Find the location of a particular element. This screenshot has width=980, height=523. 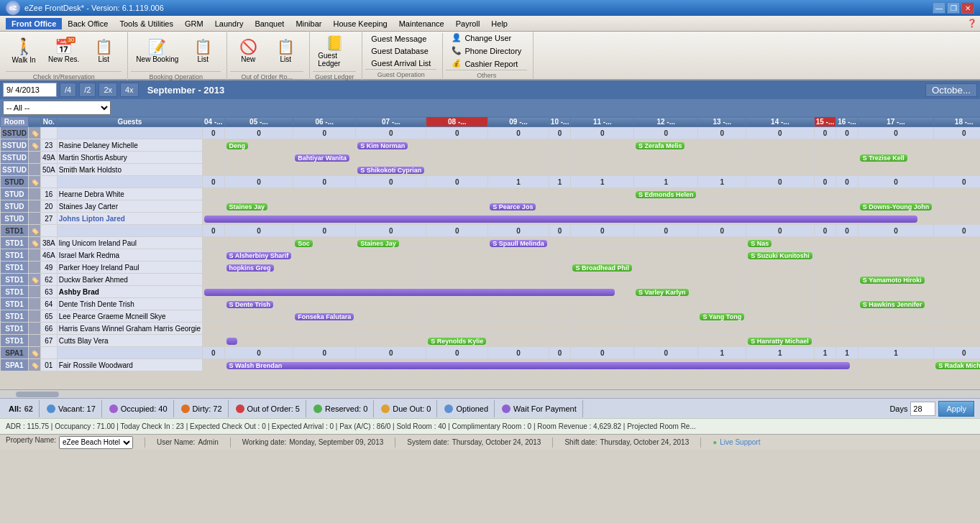

booking-bar: S Suzuki Kunitoshi is located at coordinates (780, 256).